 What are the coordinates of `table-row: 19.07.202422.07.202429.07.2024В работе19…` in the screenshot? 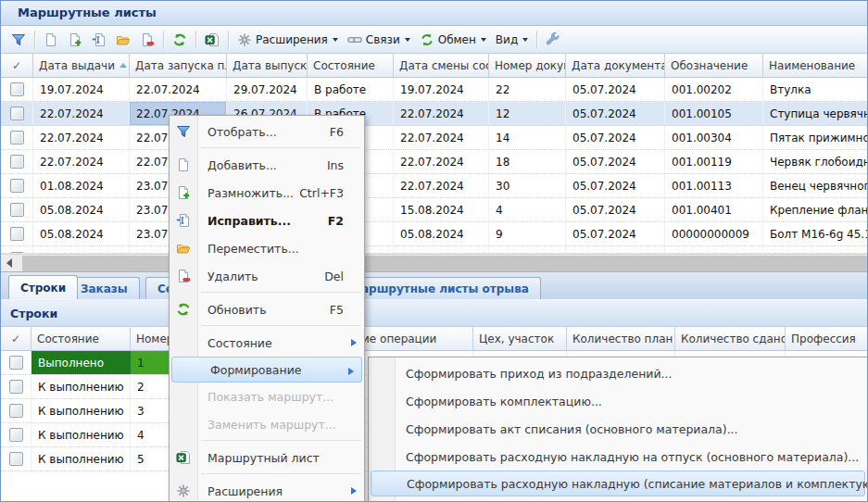 It's located at (434, 90).